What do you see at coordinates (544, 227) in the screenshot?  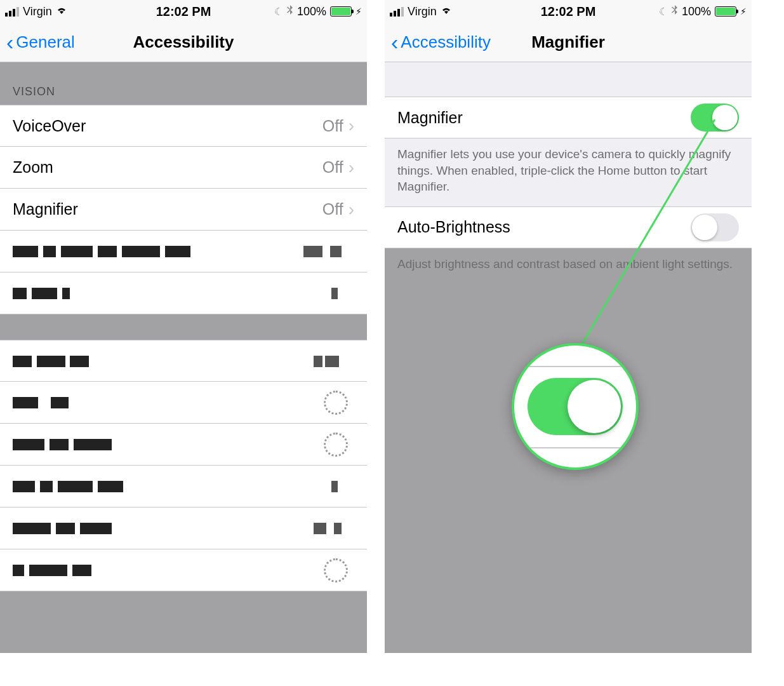 I see `row-label: Auto-Brightness` at bounding box center [544, 227].